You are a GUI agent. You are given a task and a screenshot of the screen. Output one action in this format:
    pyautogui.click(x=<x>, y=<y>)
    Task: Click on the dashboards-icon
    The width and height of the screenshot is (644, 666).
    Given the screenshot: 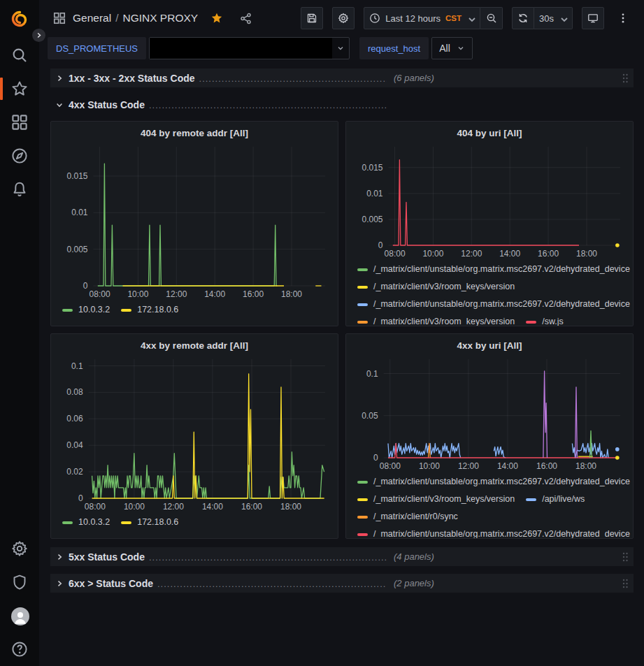 What is the action you would take?
    pyautogui.click(x=20, y=122)
    